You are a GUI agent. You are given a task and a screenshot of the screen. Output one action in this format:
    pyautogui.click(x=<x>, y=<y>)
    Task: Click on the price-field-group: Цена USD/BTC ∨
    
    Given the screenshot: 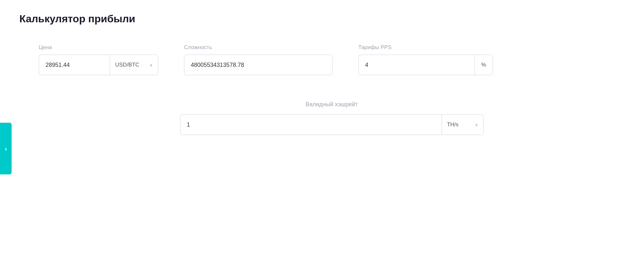 What is the action you would take?
    pyautogui.click(x=98, y=60)
    